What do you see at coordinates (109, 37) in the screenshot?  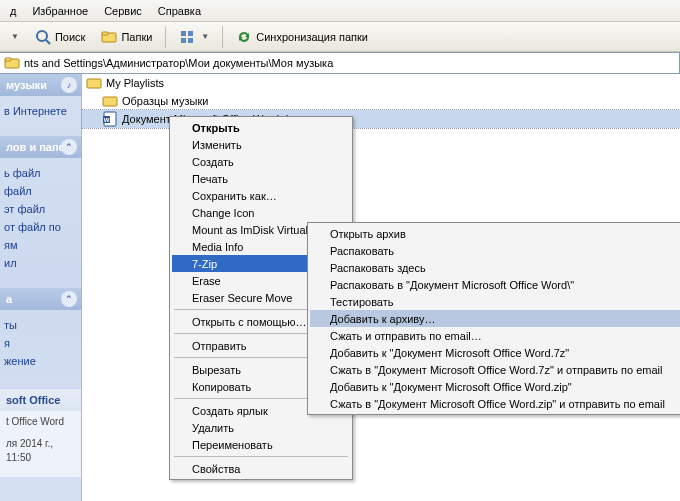 I see `folders-icon` at bounding box center [109, 37].